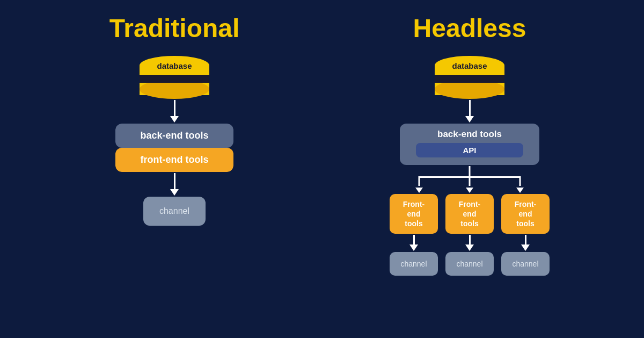  Describe the element at coordinates (414, 243) in the screenshot. I see `arrow-fe1-ch1` at that location.